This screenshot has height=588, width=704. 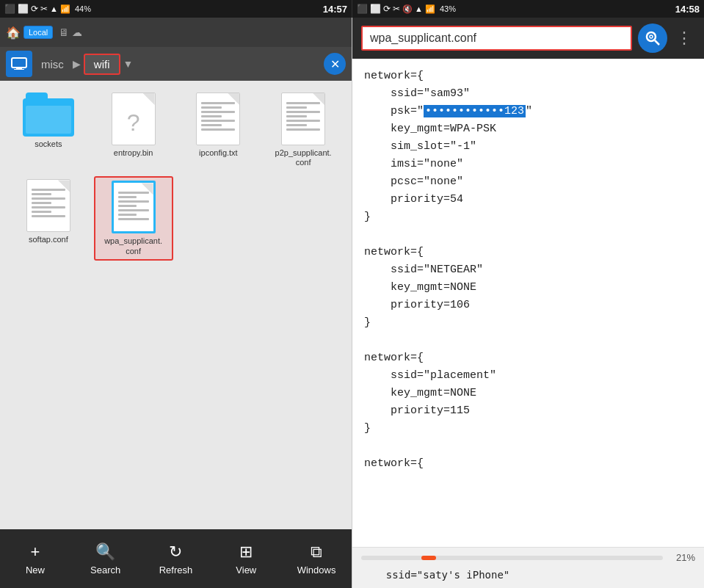 I want to click on left-status-icons: ⬛ ⬜ ⟳ ✂ ▲ 📶 44%, so click(x=48, y=9).